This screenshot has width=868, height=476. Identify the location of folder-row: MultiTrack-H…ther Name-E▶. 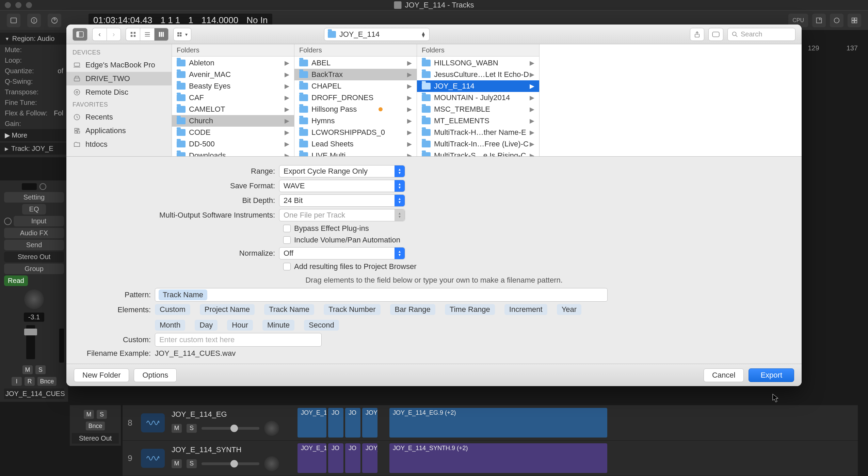
(478, 132).